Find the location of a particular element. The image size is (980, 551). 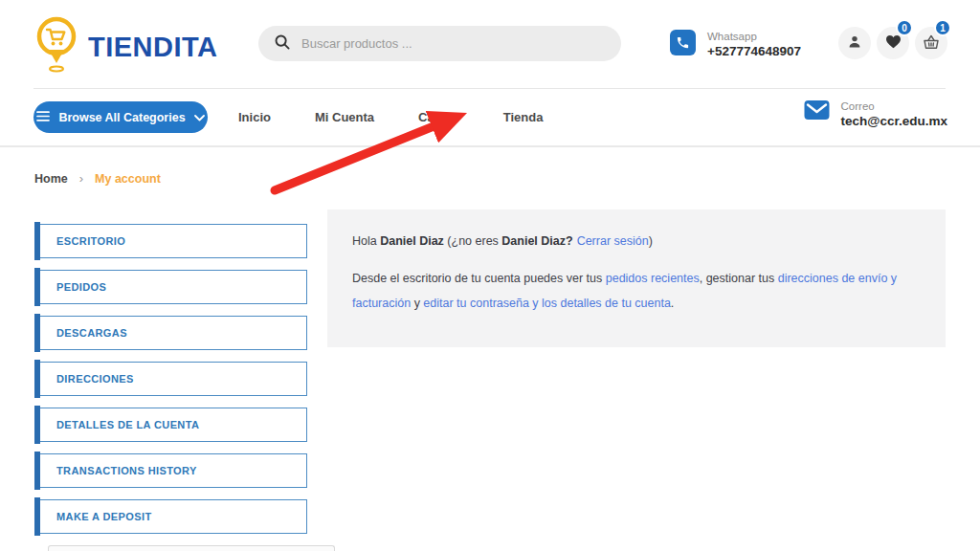

edit-account-link: editar tu contraseña y los detalles de t… is located at coordinates (547, 303).